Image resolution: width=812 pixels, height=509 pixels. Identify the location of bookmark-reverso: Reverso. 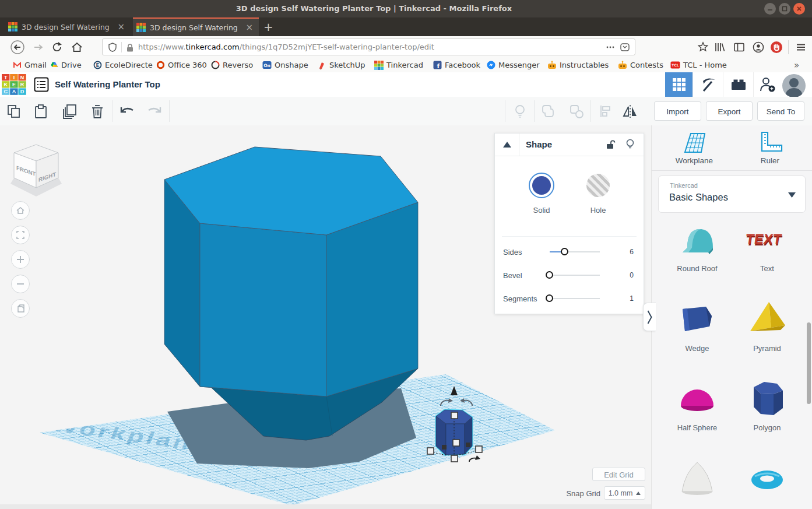
(232, 65).